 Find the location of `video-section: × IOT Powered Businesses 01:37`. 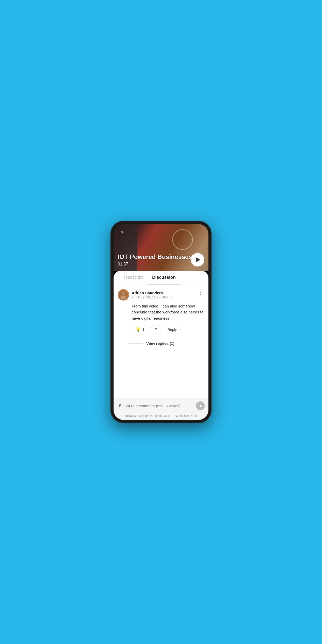

video-section: × IOT Powered Businesses 01:37 is located at coordinates (161, 247).